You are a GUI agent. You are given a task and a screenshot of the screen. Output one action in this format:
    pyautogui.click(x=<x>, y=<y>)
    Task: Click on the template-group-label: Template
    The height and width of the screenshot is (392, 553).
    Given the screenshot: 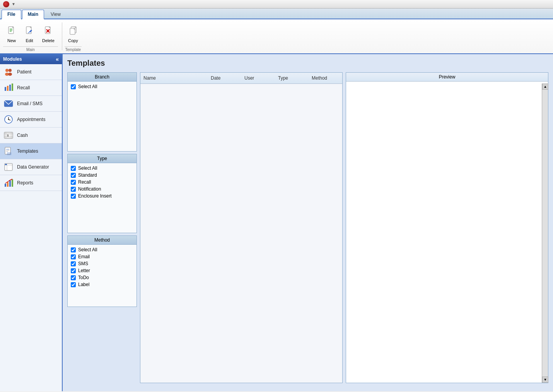 What is the action you would take?
    pyautogui.click(x=73, y=49)
    